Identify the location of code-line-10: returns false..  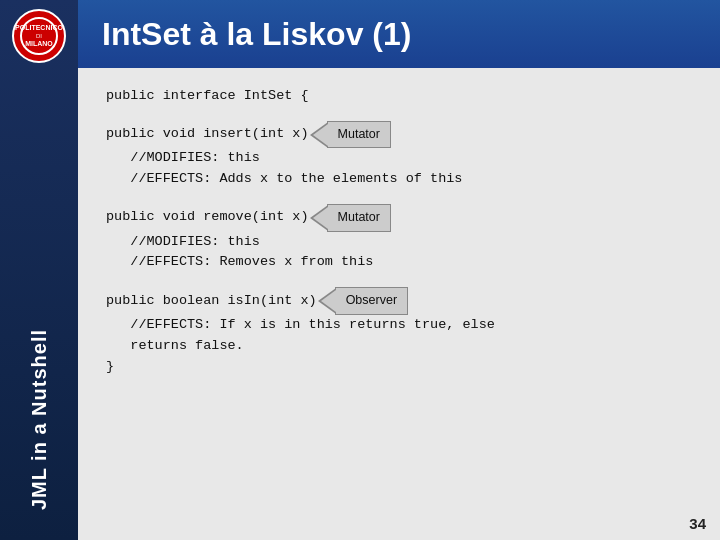
(399, 346).